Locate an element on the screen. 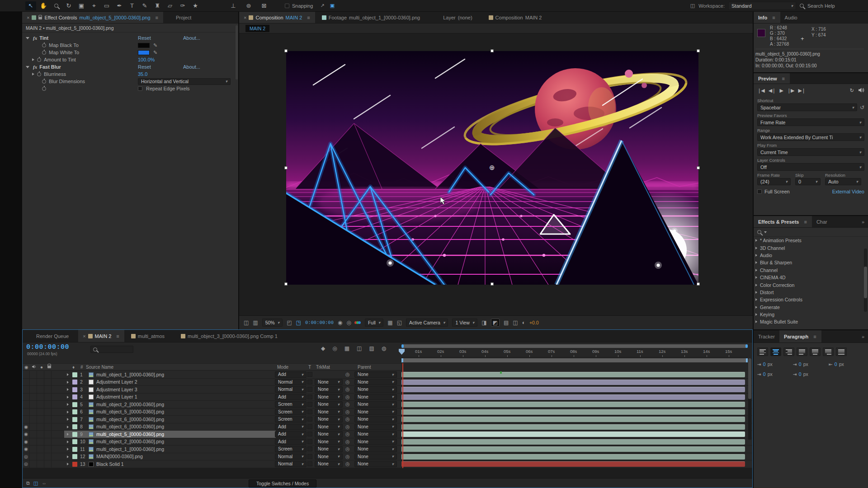 The image size is (868, 488). video-eye-icon: ◉ is located at coordinates (26, 434).